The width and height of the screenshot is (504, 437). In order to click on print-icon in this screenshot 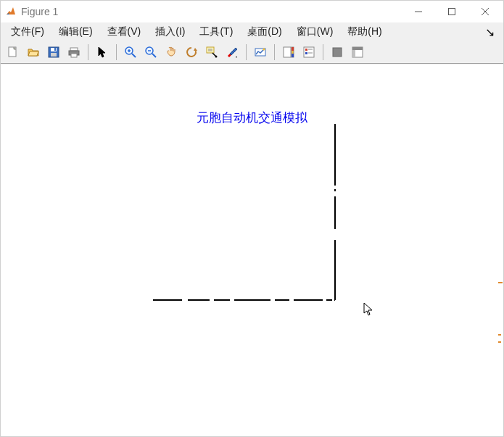, I will do `click(74, 52)`.